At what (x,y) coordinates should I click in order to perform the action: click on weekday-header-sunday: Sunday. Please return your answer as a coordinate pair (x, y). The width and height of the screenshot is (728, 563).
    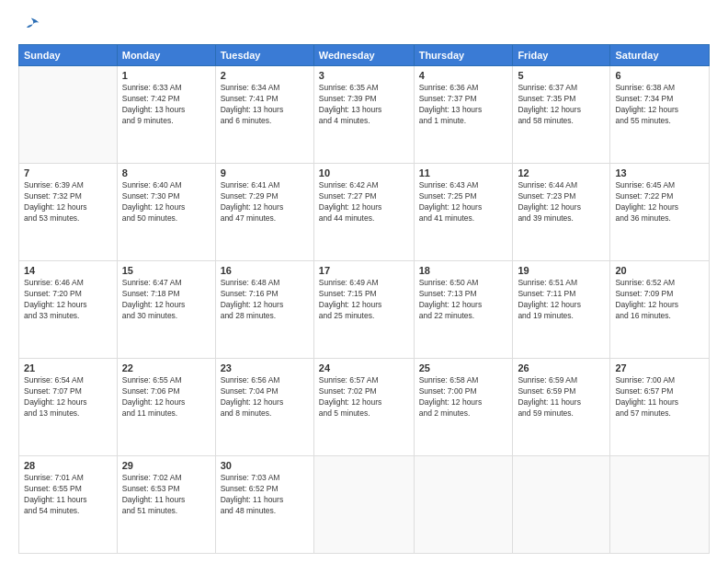
    Looking at the image, I should click on (68, 55).